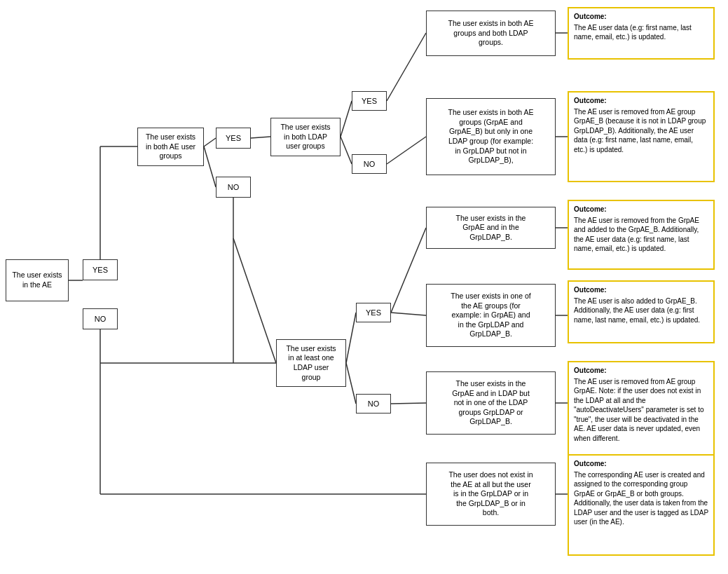  Describe the element at coordinates (311, 363) in the screenshot. I see `at-least-one-ldap-node: The user exists in at least one LDAP use…` at that location.